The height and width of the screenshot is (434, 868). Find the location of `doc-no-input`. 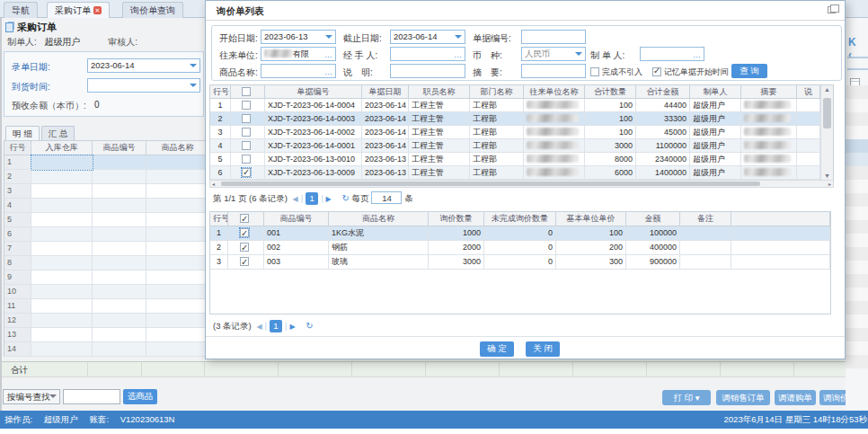

doc-no-input is located at coordinates (554, 37).